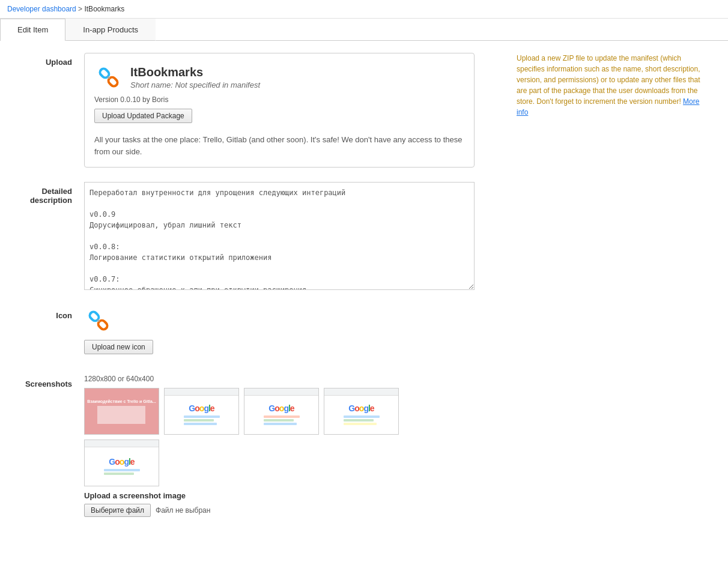  What do you see at coordinates (607, 110) in the screenshot?
I see `upload-help: Upload a new ZIP file to update the mani…` at bounding box center [607, 110].